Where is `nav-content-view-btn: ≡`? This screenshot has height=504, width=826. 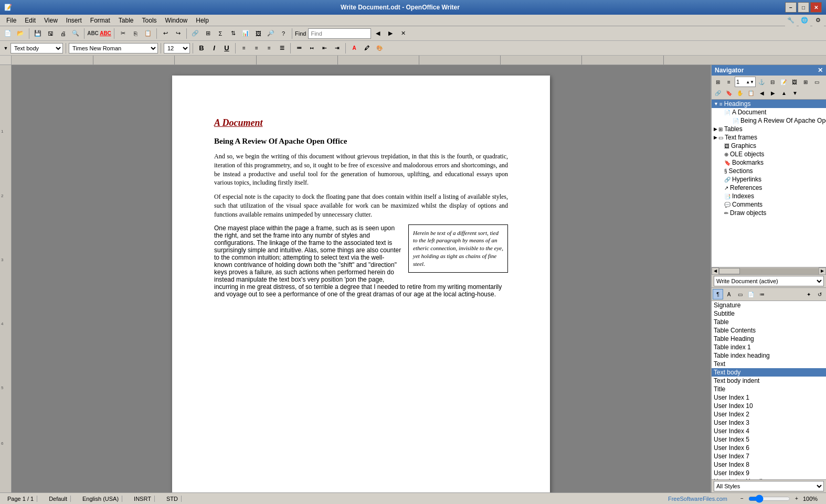
nav-content-view-btn: ≡ is located at coordinates (729, 82).